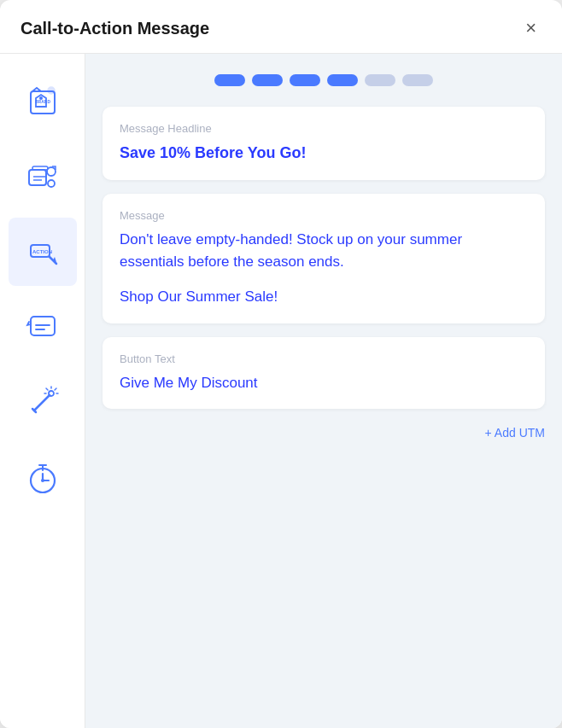 This screenshot has height=728, width=562. What do you see at coordinates (43, 402) in the screenshot?
I see `magic-icon` at bounding box center [43, 402].